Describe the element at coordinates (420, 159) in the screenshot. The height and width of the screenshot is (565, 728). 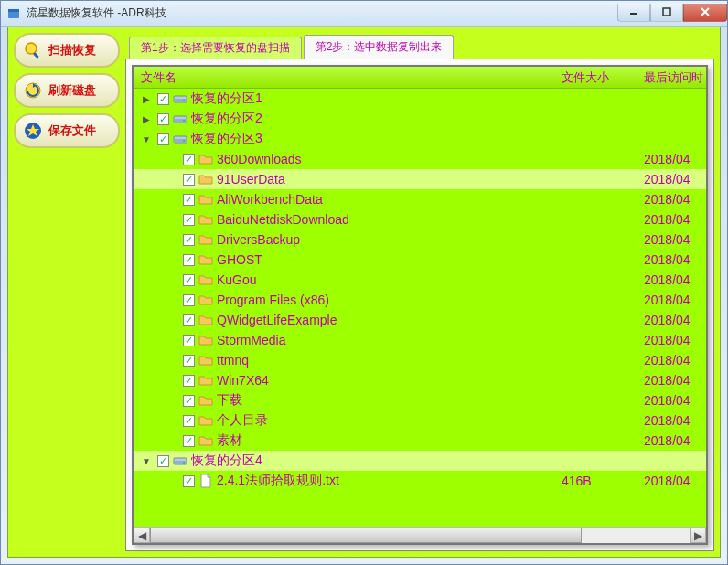
I see `tree-row: 360Downloads2018/04` at that location.